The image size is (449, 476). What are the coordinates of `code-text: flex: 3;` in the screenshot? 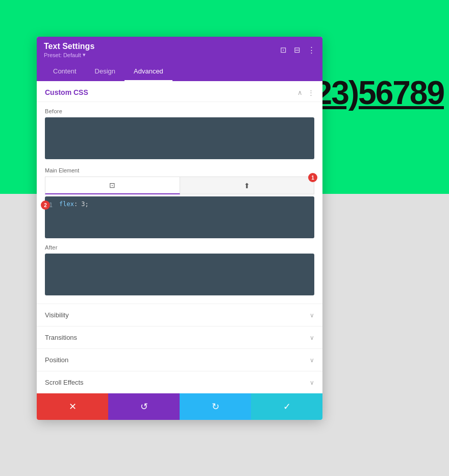 It's located at (74, 204).